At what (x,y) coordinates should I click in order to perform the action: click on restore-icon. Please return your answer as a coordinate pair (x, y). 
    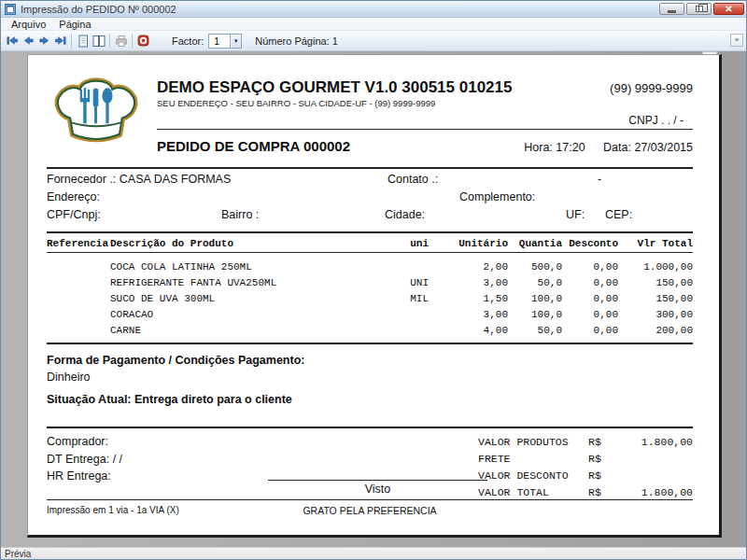
    Looking at the image, I should click on (699, 9).